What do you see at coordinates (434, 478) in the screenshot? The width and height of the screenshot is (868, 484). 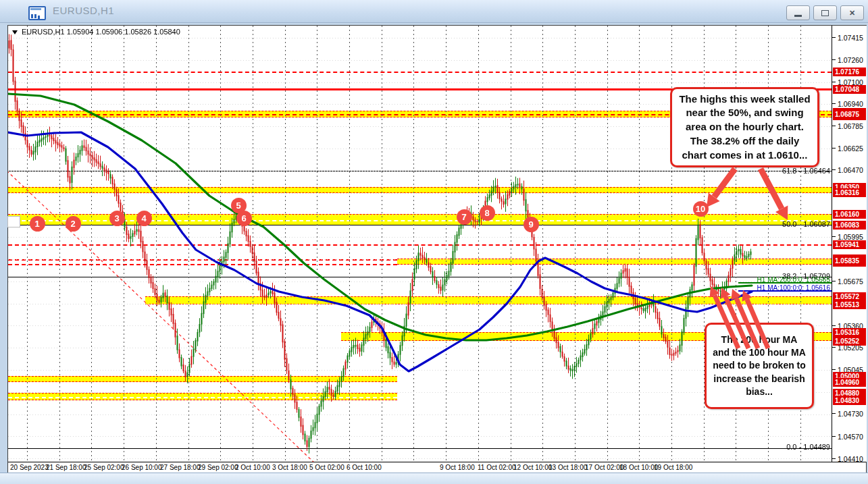 I see `status-bar` at bounding box center [434, 478].